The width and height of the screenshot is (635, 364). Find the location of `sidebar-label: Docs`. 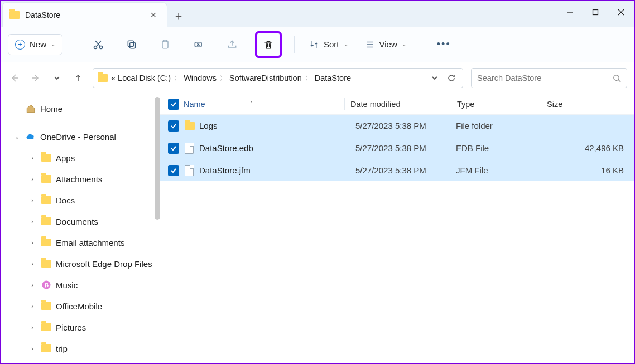

sidebar-label: Docs is located at coordinates (65, 201).